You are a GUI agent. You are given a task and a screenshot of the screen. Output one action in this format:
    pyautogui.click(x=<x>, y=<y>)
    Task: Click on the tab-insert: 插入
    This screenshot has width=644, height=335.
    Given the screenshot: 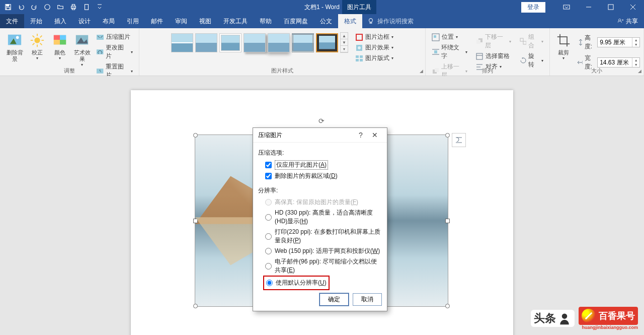 What is the action you would take?
    pyautogui.click(x=60, y=21)
    